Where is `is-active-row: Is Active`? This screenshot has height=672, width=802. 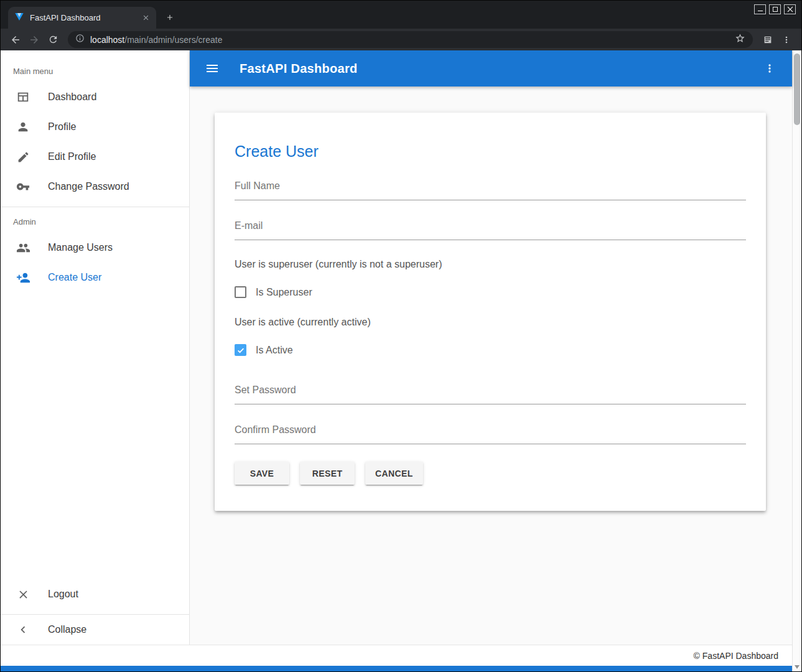
is-active-row: Is Active is located at coordinates (490, 350).